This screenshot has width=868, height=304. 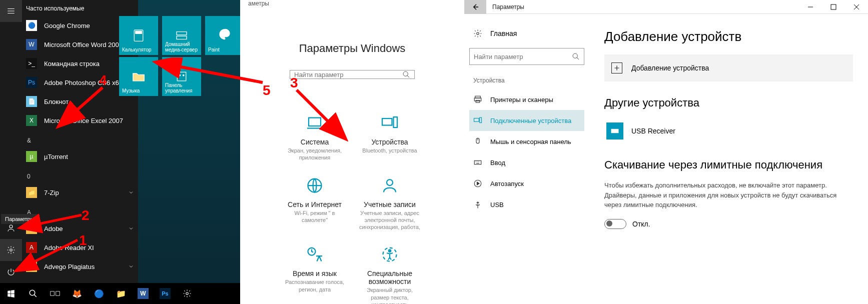 What do you see at coordinates (182, 76) in the screenshot?
I see `tile-control-panel: Панель управления` at bounding box center [182, 76].